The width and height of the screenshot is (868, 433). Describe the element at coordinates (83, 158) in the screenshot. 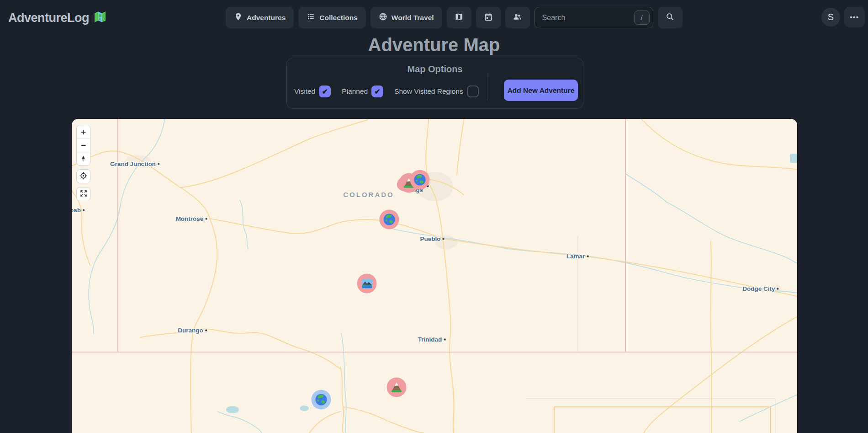

I see `compass-button: ▲▼` at that location.